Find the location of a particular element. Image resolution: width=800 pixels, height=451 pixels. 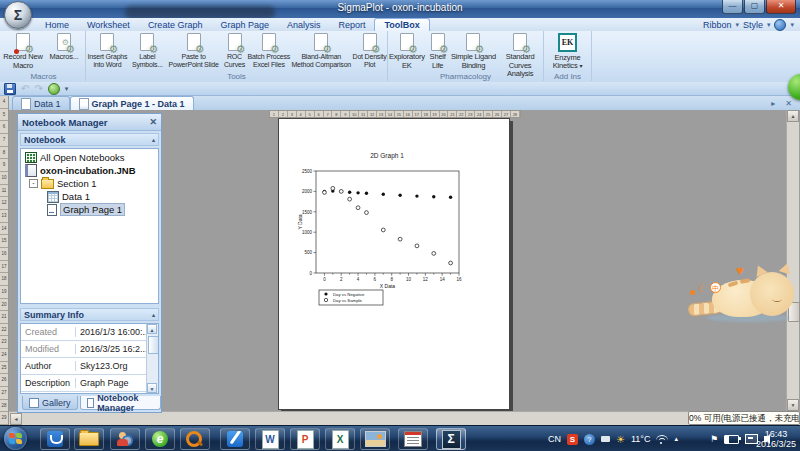

standard-curves-analysis-button: ⚙ Standard Curves Analysis is located at coordinates (520, 51).